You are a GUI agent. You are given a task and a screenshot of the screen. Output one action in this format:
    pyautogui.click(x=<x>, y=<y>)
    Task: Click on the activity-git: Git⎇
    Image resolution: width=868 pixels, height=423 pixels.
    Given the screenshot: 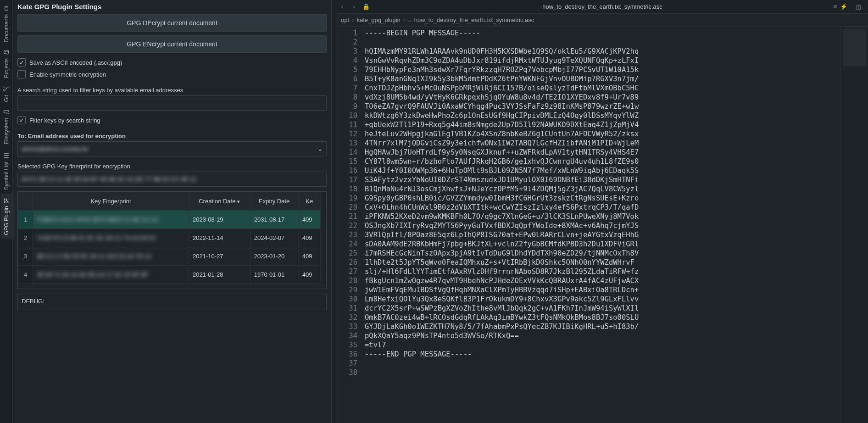 What is the action you would take?
    pyautogui.click(x=6, y=94)
    